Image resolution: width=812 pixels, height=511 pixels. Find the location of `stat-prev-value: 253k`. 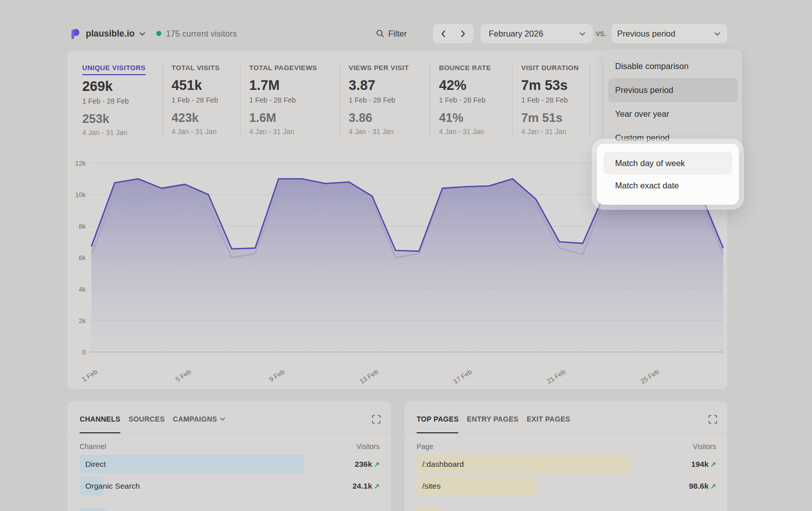

stat-prev-value: 253k is located at coordinates (122, 119).